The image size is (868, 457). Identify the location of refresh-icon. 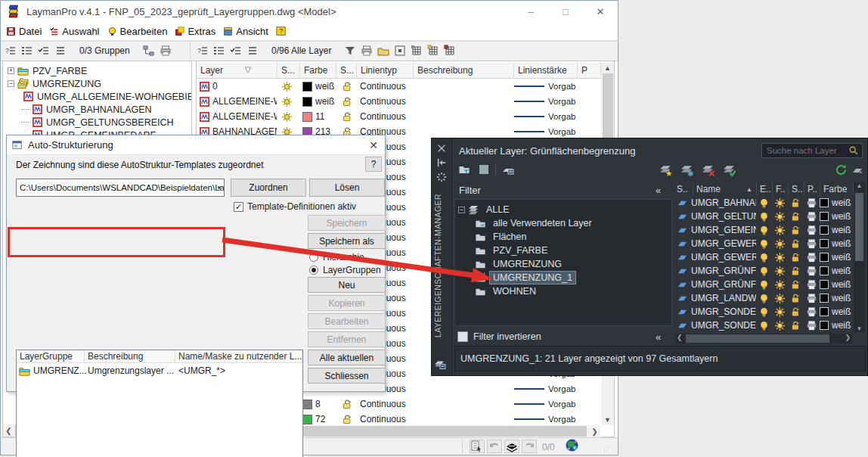
(841, 169).